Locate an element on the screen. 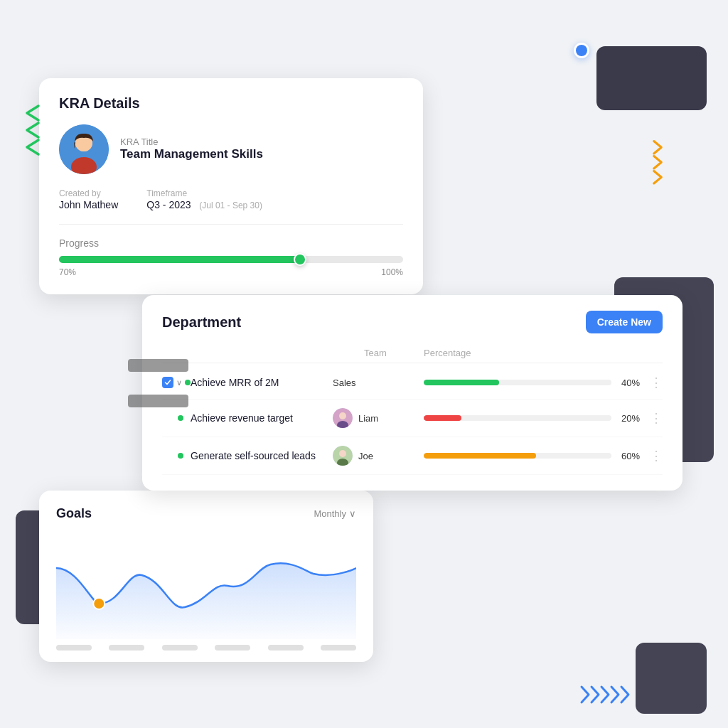 Image resolution: width=728 pixels, height=728 pixels. row-name: Generate self-sourced leads is located at coordinates (262, 456).